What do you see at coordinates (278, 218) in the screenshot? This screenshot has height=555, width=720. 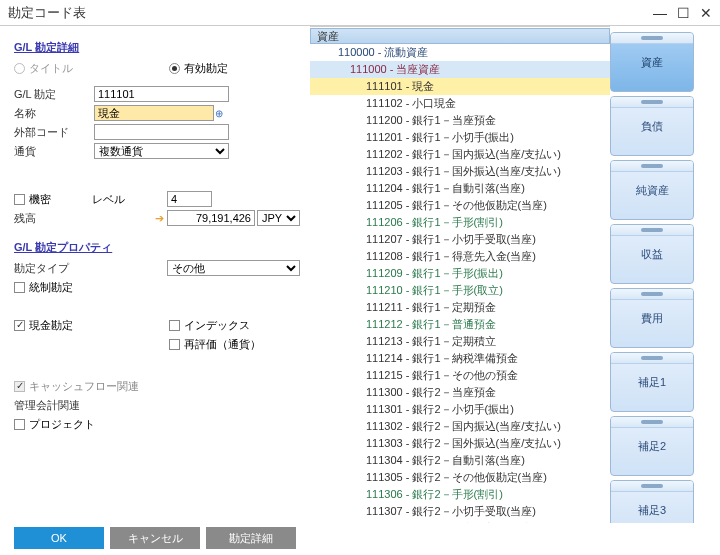 I see `balance-currency-select: JPY` at bounding box center [278, 218].